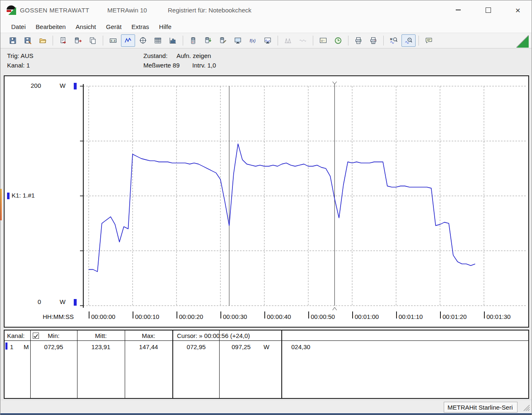  Describe the element at coordinates (266, 414) in the screenshot. I see `window-bottom-border` at that location.